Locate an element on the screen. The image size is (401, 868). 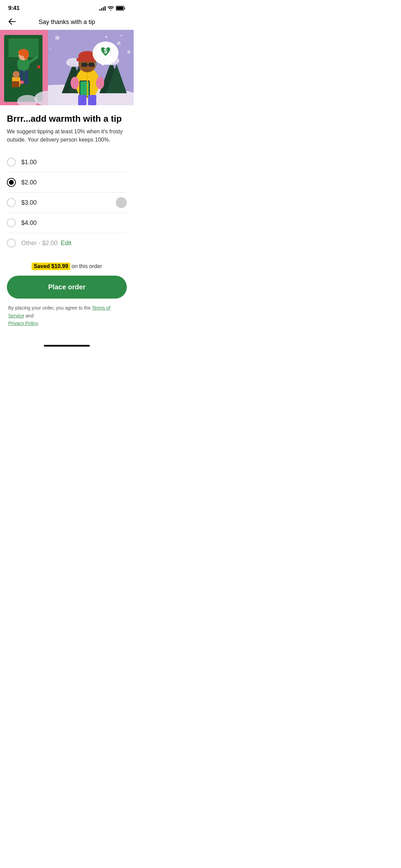
savings-row: Saved $10.99 on this order is located at coordinates (67, 266).